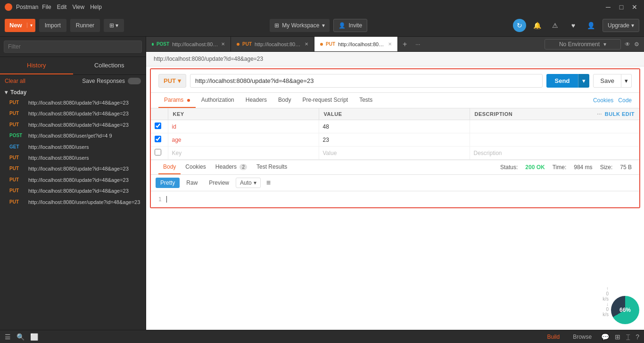  What do you see at coordinates (621, 25) in the screenshot?
I see `upgrade-button: Upgrade ▾` at bounding box center [621, 25].